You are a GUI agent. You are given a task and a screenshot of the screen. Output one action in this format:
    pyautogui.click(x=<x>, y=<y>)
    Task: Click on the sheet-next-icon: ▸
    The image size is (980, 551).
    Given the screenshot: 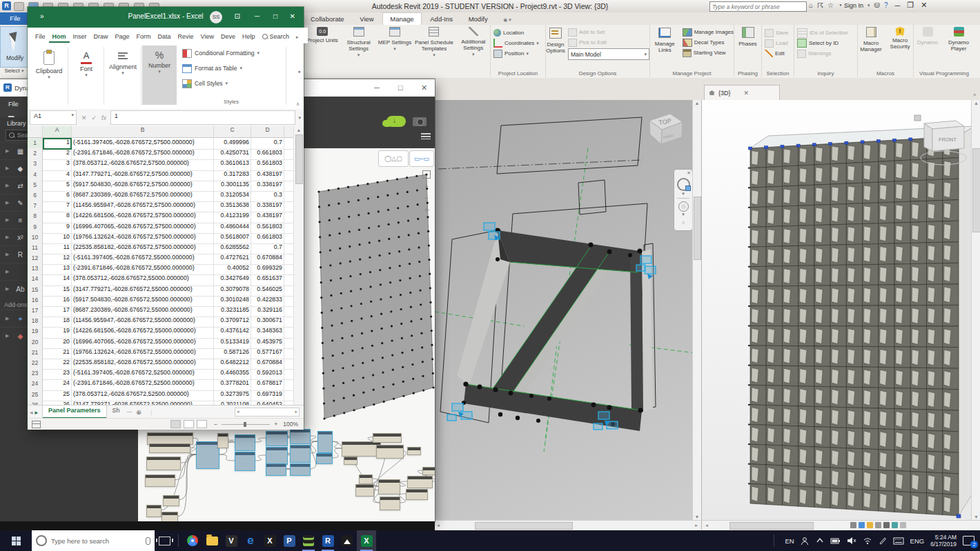 What is the action you would take?
    pyautogui.click(x=37, y=412)
    